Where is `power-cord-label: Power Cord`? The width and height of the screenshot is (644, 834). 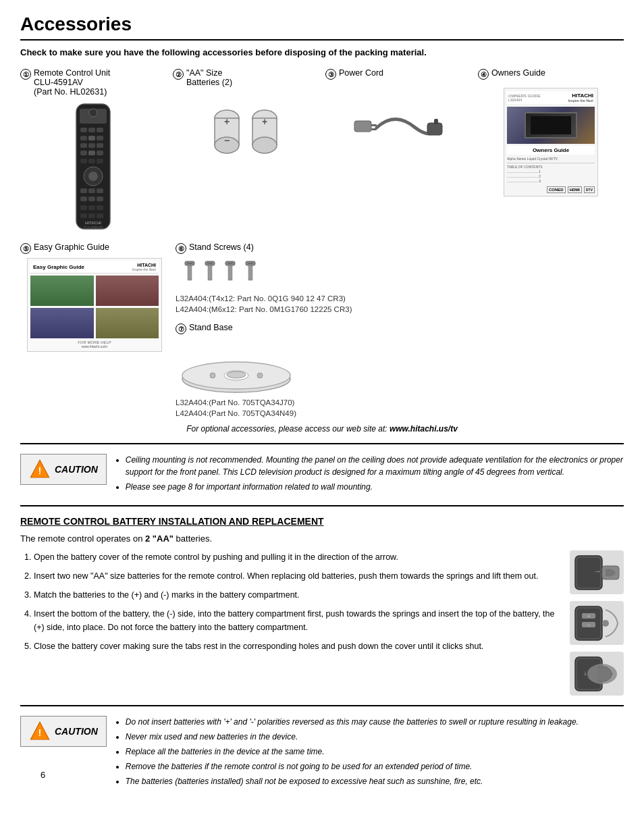 power-cord-label: Power Cord is located at coordinates (361, 73).